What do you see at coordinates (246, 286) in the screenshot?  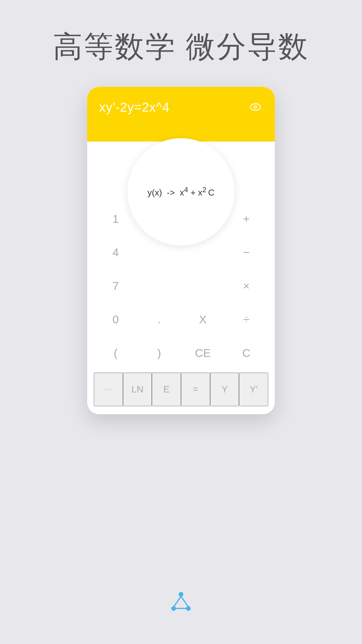 I see `key-multiply: ×` at bounding box center [246, 286].